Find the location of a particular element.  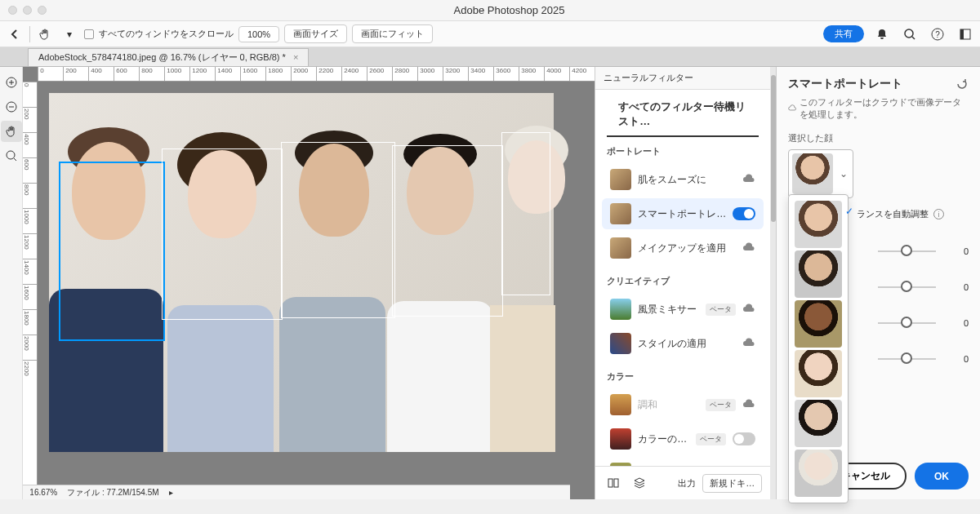

bell-icon is located at coordinates (882, 34).